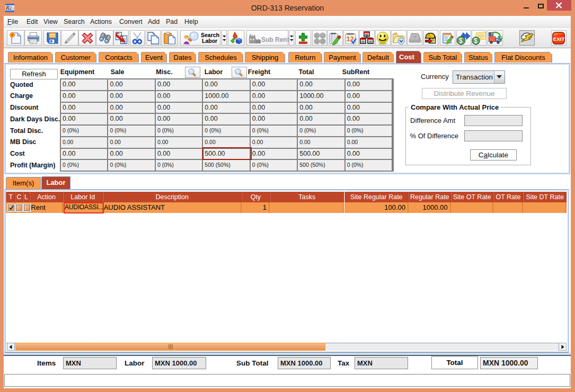 This screenshot has width=575, height=392. Describe the element at coordinates (559, 38) in the screenshot. I see `svg-text: EXIT` at that location.